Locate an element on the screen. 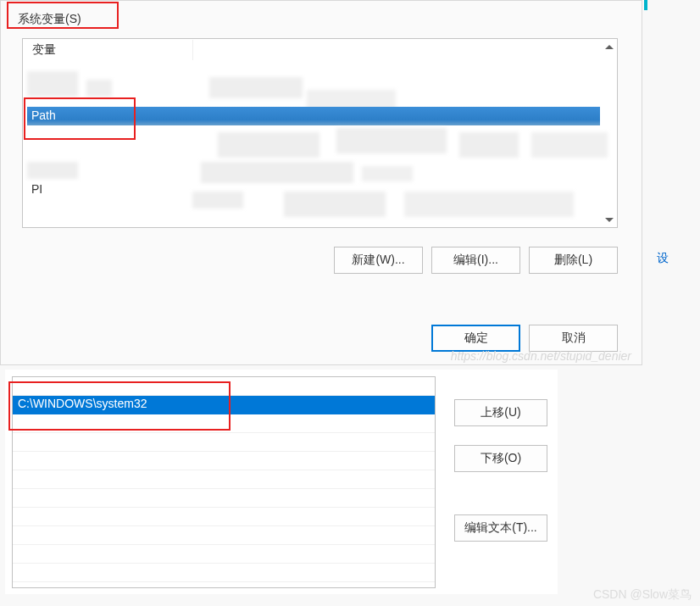  ok-button: 确定 is located at coordinates (476, 338).